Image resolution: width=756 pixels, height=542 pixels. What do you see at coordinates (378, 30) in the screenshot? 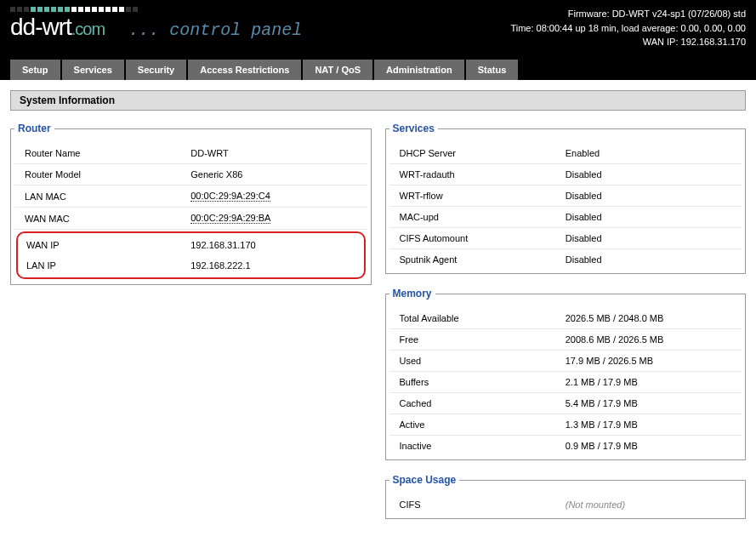
I see `header: dd-wrt.com ... control panel Firmware: D…` at bounding box center [378, 30].